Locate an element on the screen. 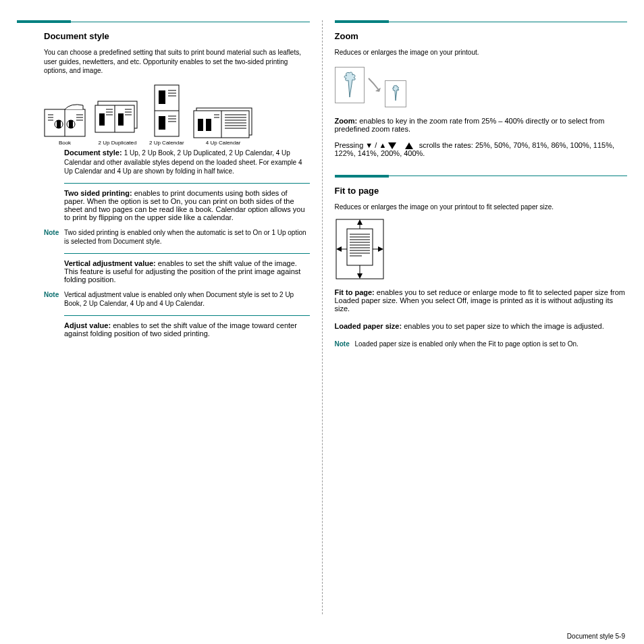 This screenshot has width=644, height=644. subhead-vert-adjust: Vertical adjustment value: enables to se… is located at coordinates (187, 271).